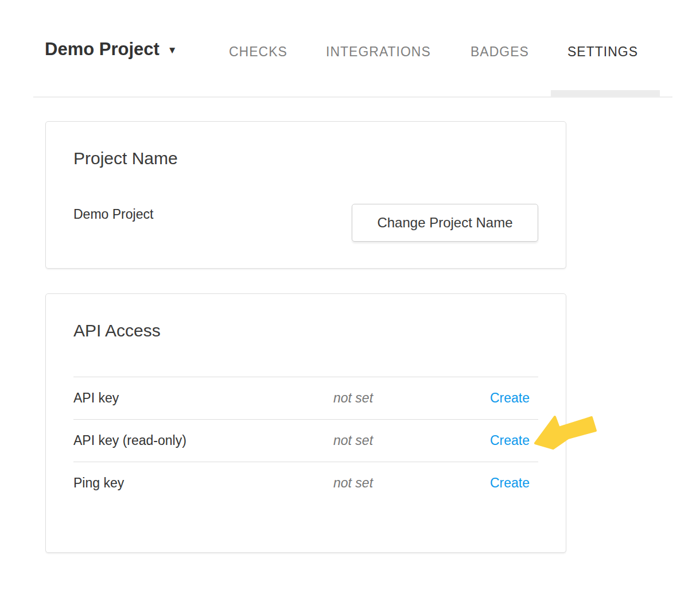  What do you see at coordinates (306, 440) in the screenshot?
I see `api-keys-table: API key not set Create API key (read-onl…` at bounding box center [306, 440].